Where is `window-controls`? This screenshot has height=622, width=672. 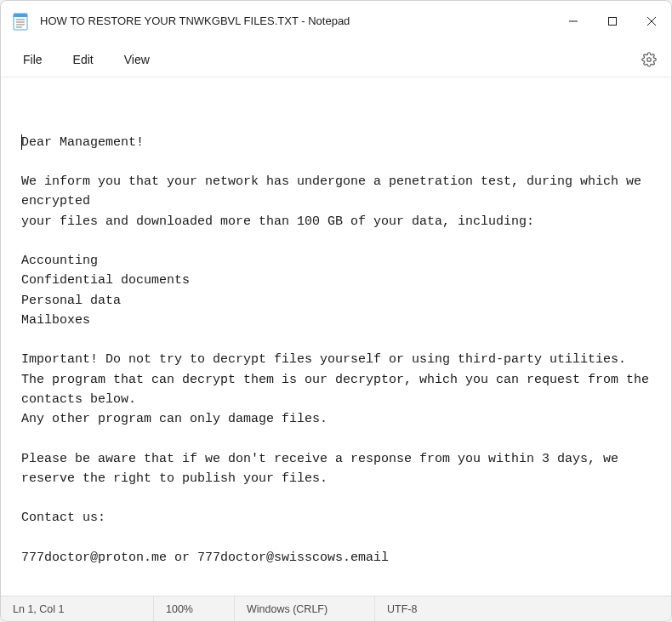
window-controls is located at coordinates (612, 20).